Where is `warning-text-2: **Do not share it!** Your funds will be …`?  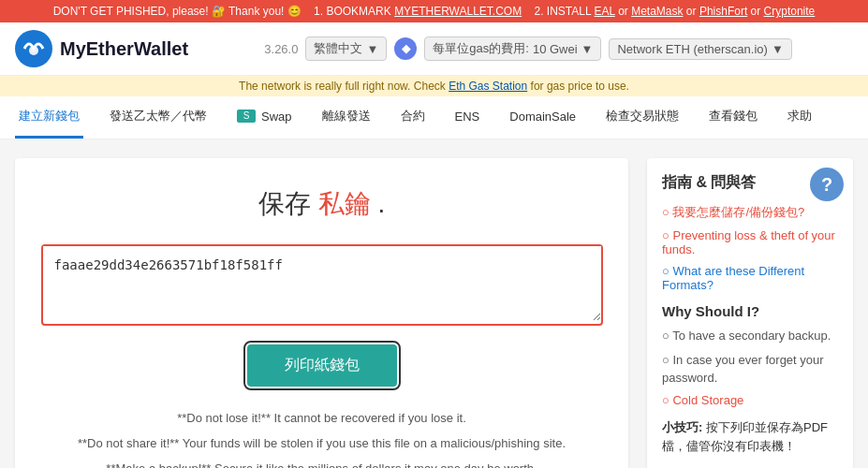
warning-text-2: **Do not share it!** Your funds will be … is located at coordinates (322, 444).